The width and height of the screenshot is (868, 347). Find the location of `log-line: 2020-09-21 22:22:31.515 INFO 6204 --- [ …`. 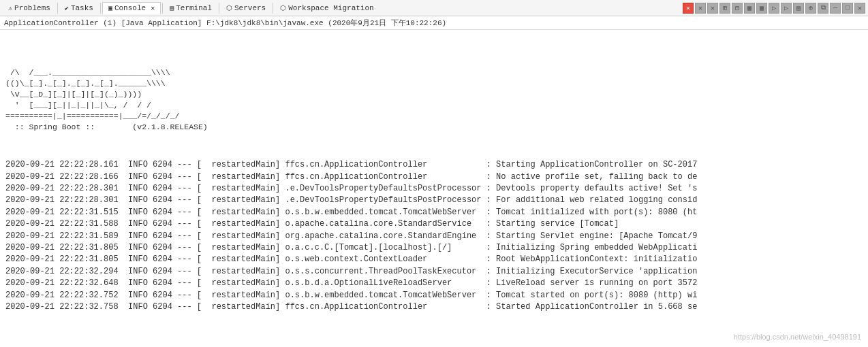

log-line: 2020-09-21 22:22:31.515 INFO 6204 --- [ … is located at coordinates (434, 212).